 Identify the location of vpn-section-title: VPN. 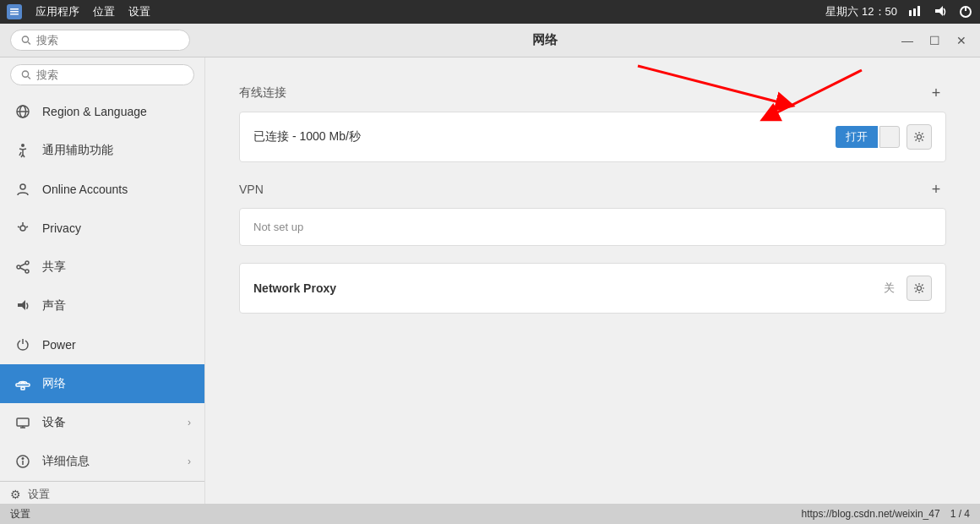
(252, 189).